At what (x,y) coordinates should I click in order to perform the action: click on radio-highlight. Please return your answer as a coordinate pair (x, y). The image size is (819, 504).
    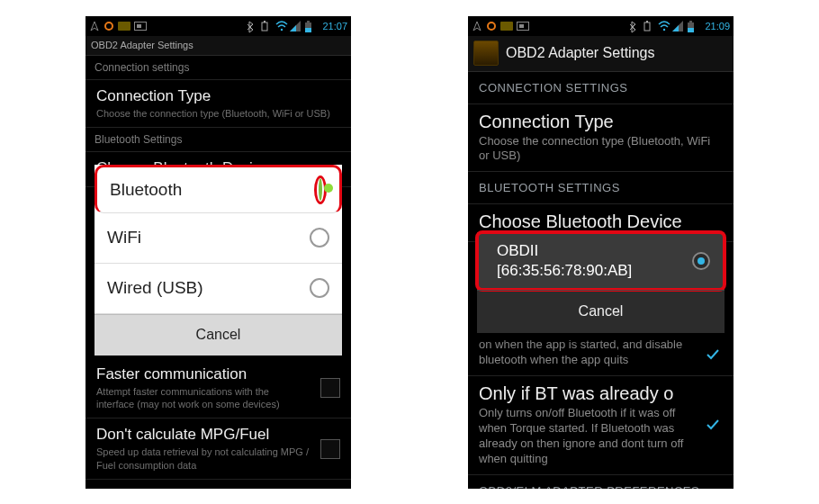
    Looking at the image, I should click on (320, 190).